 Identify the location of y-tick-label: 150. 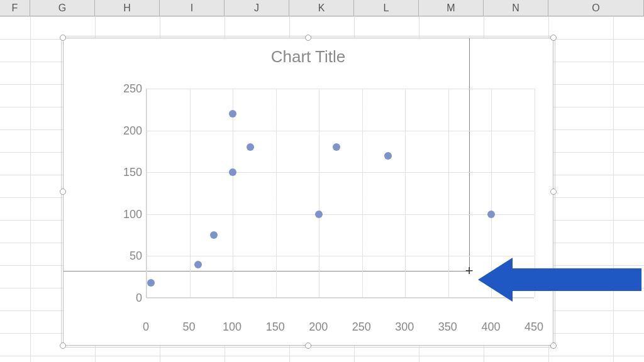
(124, 172).